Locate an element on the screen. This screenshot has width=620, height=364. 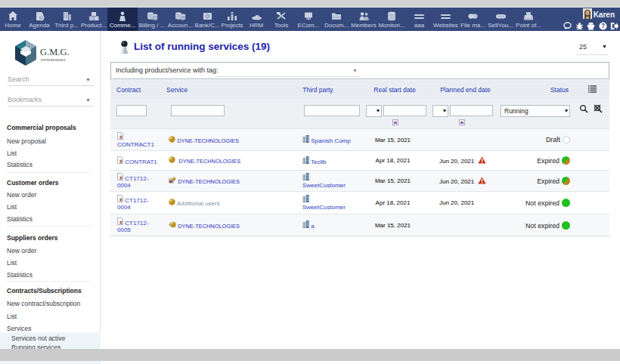
svg-text: ENTERPRISES is located at coordinates (53, 60).